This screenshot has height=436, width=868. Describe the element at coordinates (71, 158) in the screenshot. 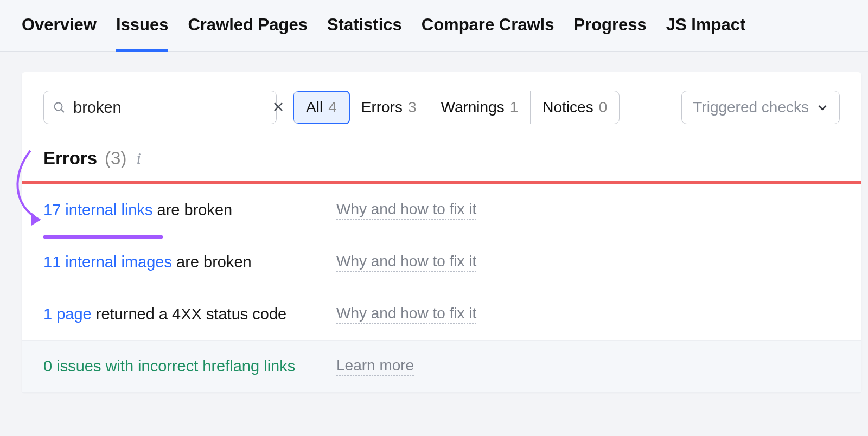

I see `errors-section-title: Errors` at that location.